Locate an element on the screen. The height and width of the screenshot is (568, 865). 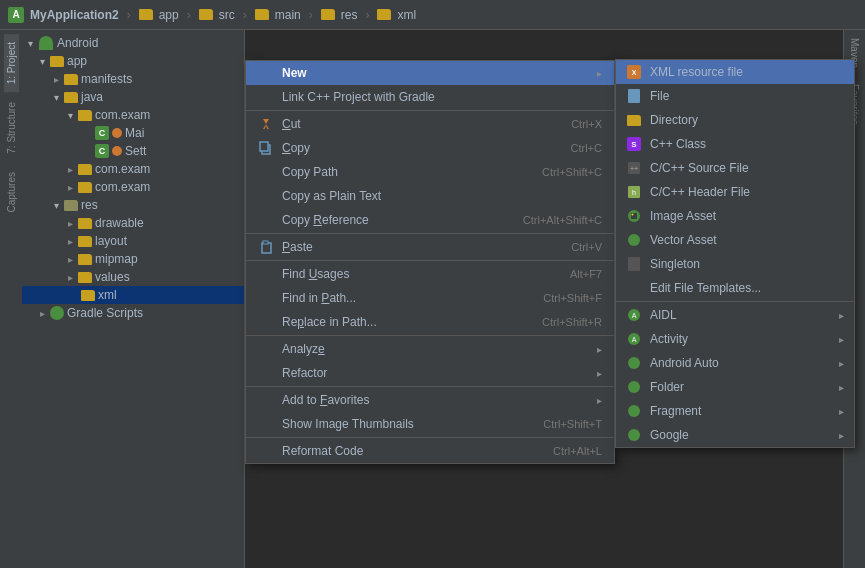
sub-item-directory: Directory is located at coordinates (735, 120).